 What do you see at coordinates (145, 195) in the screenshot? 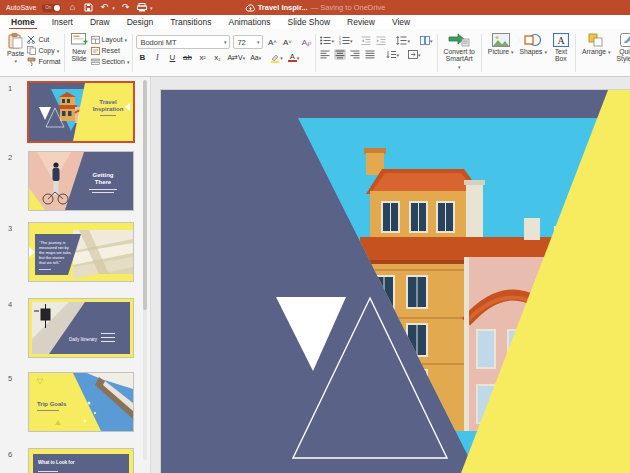
I see `panel-scrollbar-thumb` at bounding box center [145, 195].